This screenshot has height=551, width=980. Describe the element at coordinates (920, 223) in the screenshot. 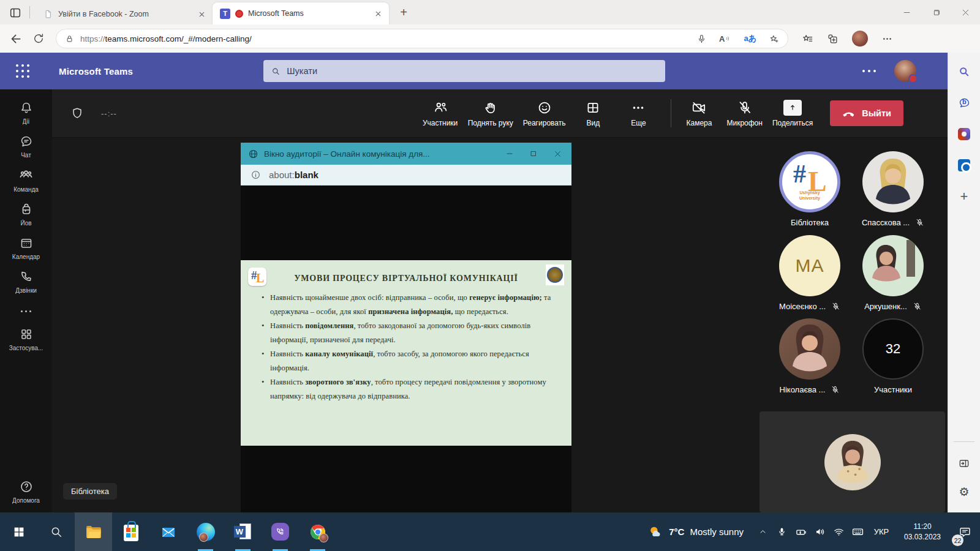

I see `mic-off-icon` at that location.